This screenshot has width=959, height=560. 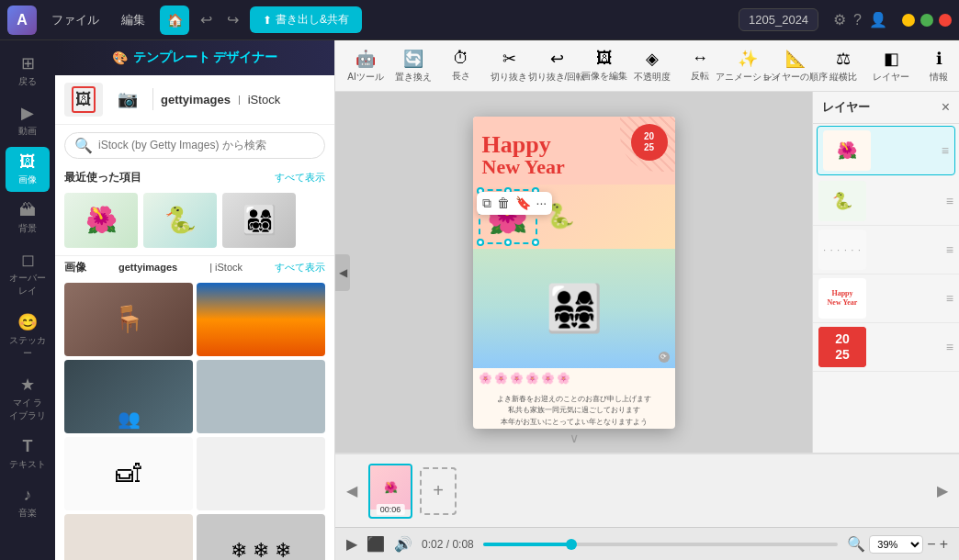 I want to click on drag-handle-5: ≡, so click(x=950, y=347).